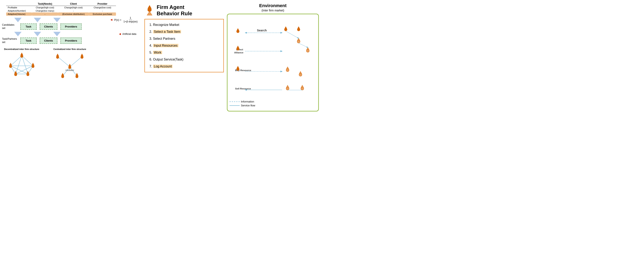  What do you see at coordinates (70, 49) in the screenshot?
I see `centralized-label: Centralized inter firm structure` at bounding box center [70, 49].